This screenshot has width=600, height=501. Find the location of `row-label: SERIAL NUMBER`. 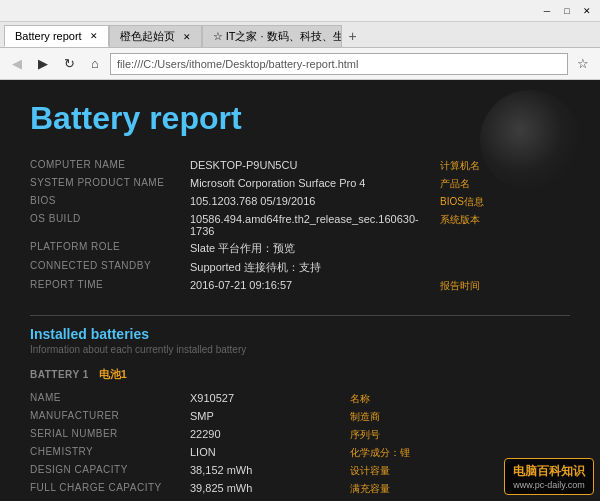

row-label: SERIAL NUMBER is located at coordinates (110, 435).